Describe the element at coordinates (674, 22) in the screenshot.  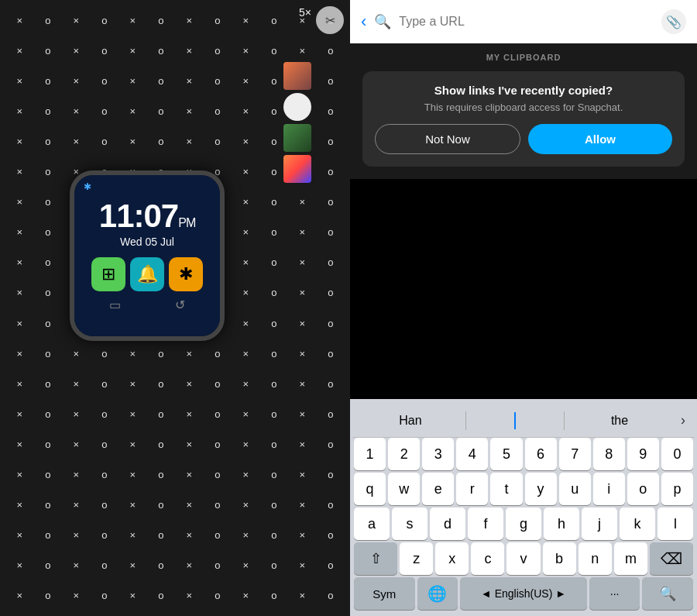
I see `attach-button: 📎` at that location.